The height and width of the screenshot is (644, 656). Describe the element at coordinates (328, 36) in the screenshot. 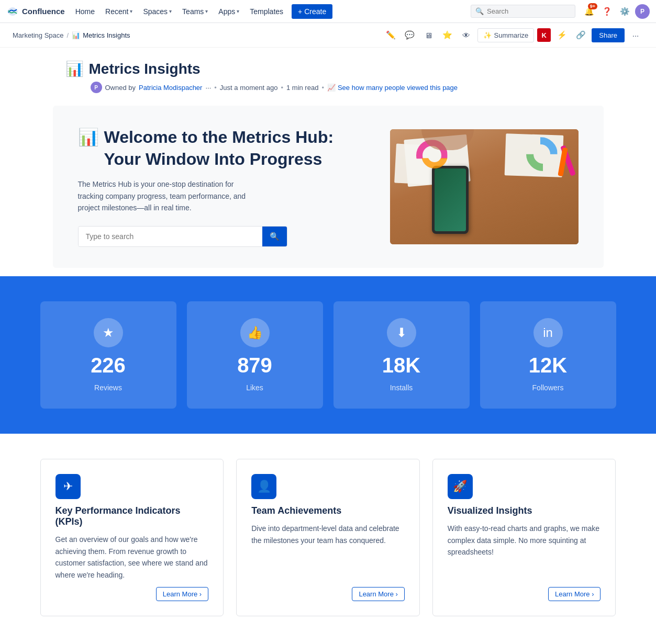

I see `breadcrumb-bar: Marketing Space / 📊 Metrics Insights ✏️ …` at that location.